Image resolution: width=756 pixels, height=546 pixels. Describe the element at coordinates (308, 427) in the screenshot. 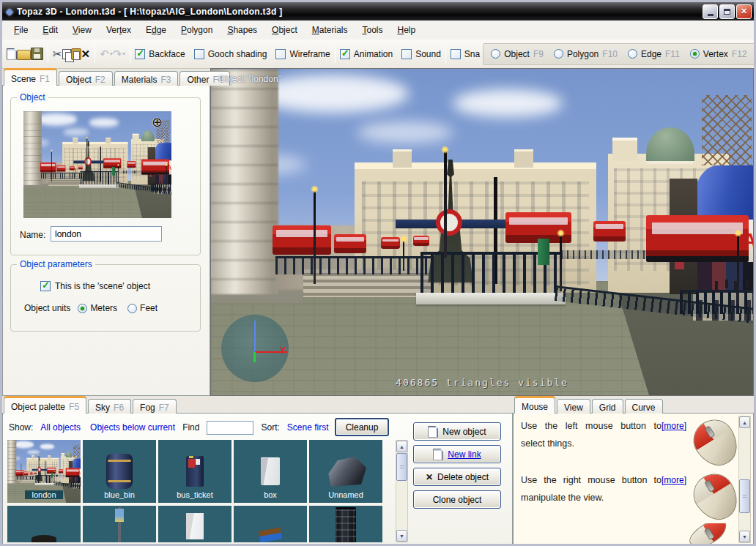

I see `sort-link-scene-first: Scene first` at that location.